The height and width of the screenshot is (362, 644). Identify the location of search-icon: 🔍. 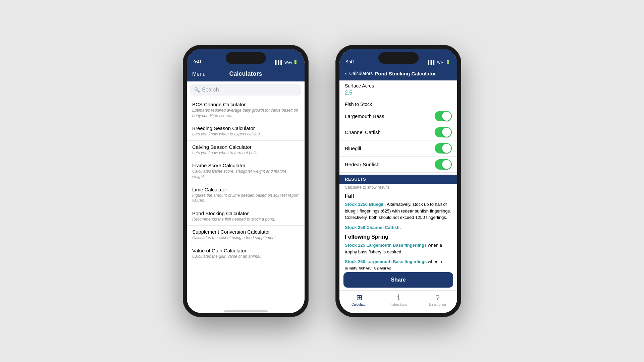
(197, 90).